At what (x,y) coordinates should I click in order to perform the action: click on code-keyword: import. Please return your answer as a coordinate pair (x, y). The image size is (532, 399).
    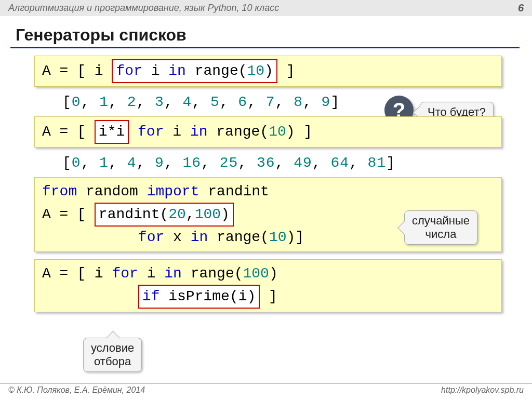
    Looking at the image, I should click on (174, 191).